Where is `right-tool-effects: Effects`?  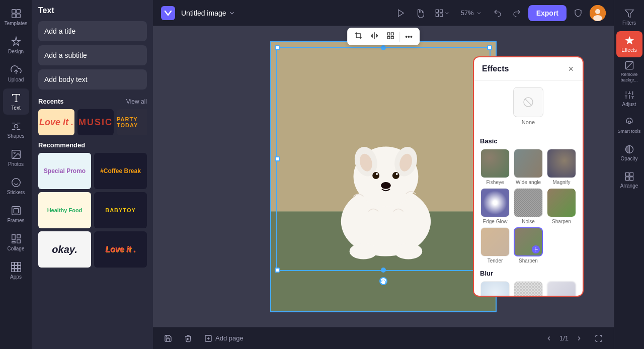 right-tool-effects: Effects is located at coordinates (629, 44).